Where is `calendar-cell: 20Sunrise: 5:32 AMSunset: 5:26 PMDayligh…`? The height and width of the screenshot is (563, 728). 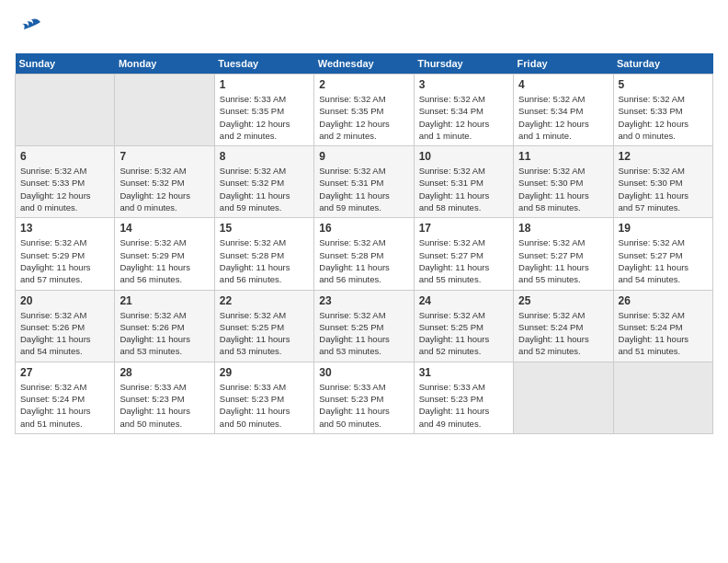
calendar-cell: 20Sunrise: 5:32 AMSunset: 5:26 PMDayligh… is located at coordinates (65, 326).